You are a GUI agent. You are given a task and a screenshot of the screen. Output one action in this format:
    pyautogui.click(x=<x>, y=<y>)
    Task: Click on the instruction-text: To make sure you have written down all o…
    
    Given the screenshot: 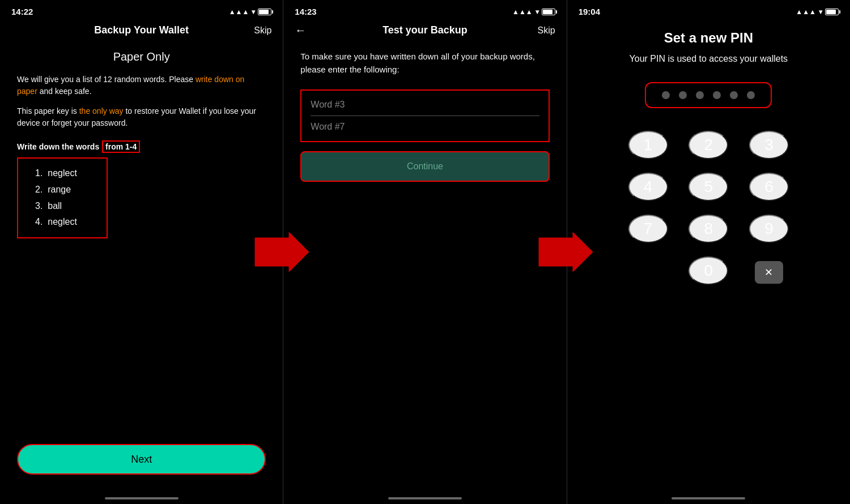 What is the action you would take?
    pyautogui.click(x=425, y=63)
    